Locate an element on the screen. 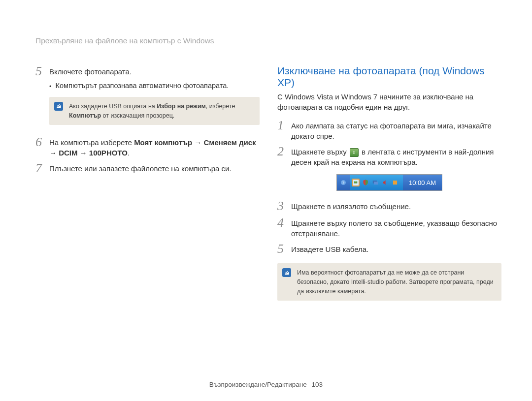 The image size is (532, 401). step-number: 6 is located at coordinates (42, 142).